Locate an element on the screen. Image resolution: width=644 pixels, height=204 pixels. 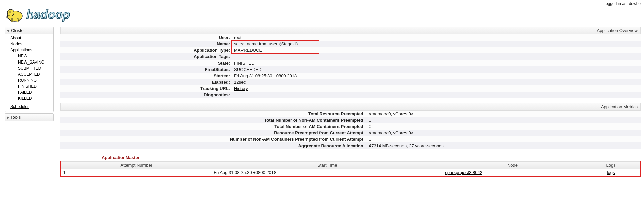
nav-app-new-saving: NEW_SAVING is located at coordinates (34, 62).